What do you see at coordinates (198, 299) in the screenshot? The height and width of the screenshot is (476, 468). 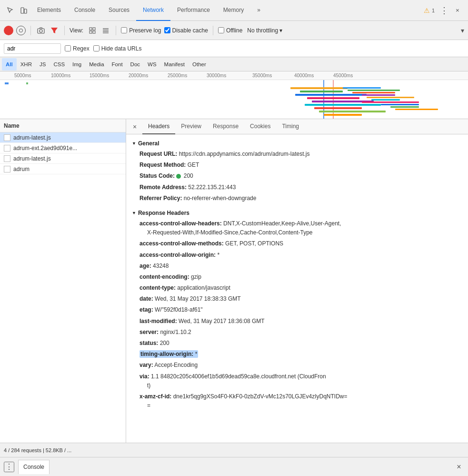 I see `header-val: Wed, 31 May 2017 18:38:33 GMT` at bounding box center [198, 299].